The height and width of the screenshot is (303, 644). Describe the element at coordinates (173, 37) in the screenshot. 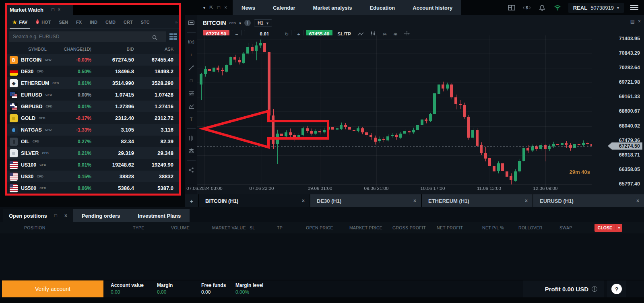

I see `grid-view-icon` at that location.